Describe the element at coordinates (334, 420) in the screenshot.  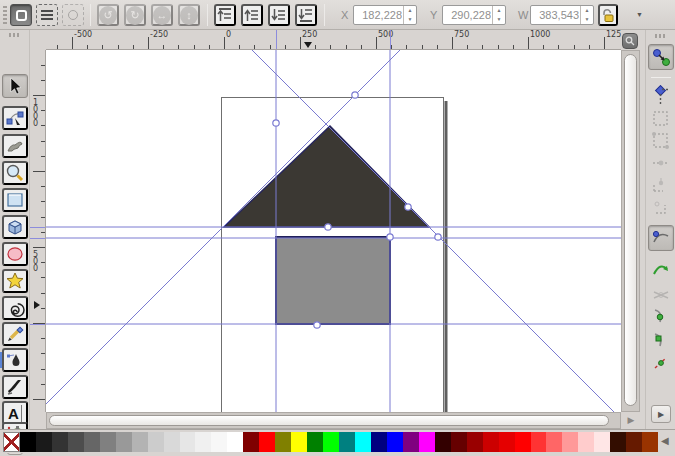
I see `horizontal-scrollbar` at that location.